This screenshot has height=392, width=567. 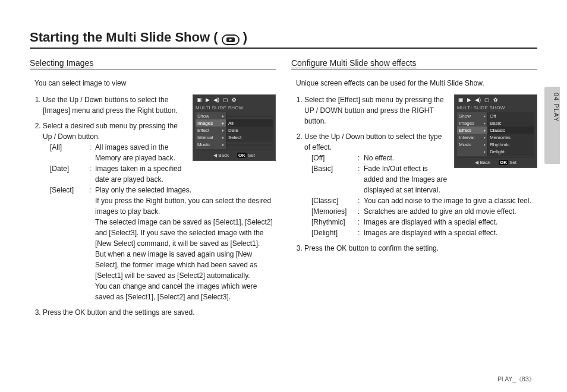 What do you see at coordinates (234, 128) in the screenshot?
I see `device-screen-left: ▣ ▶ ◀) ▢ ✿ MULTI SLIDE SHOW Show▸Images▸…` at bounding box center [234, 128].